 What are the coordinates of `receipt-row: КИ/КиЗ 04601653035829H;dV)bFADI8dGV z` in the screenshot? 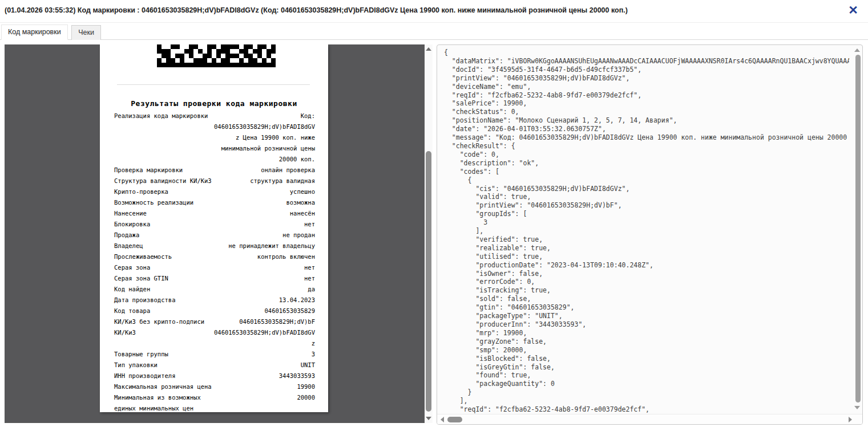 It's located at (215, 338).